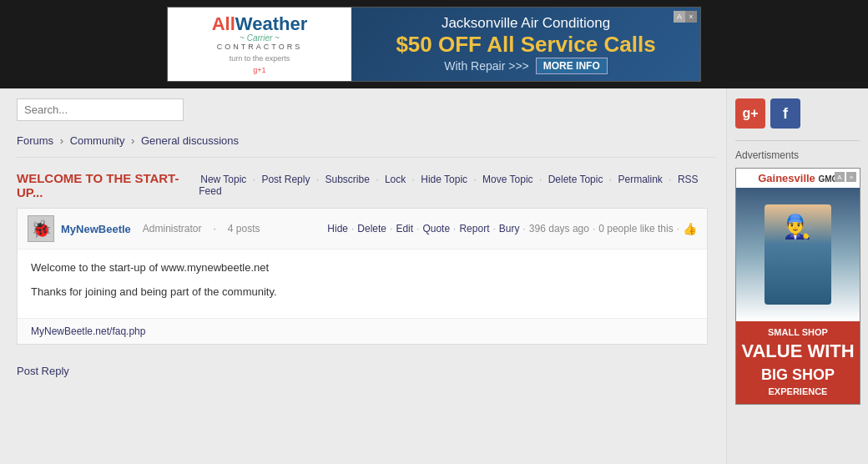 This screenshot has width=868, height=464. I want to click on move-topic-link: Move Topic, so click(507, 179).